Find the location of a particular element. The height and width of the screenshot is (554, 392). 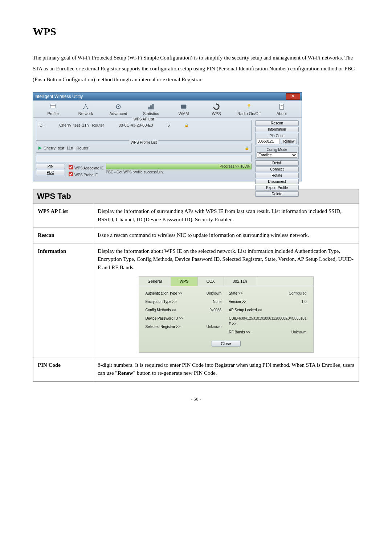

titlebar: Intelligent Wireless Utiltiy ✕ is located at coordinates (167, 97).